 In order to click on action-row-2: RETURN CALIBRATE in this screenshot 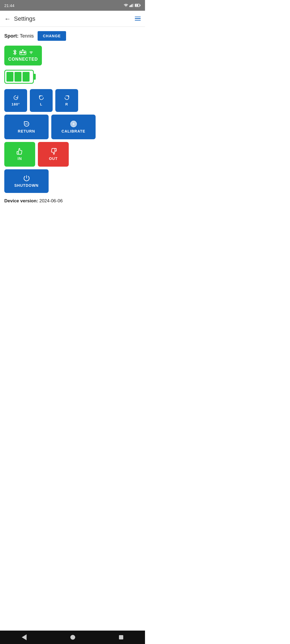, I will do `click(73, 127)`.